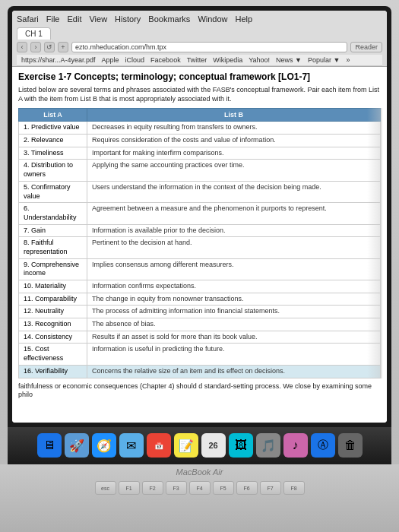 The height and width of the screenshot is (532, 399). I want to click on table-row: 15. Cost effectivenessInformation is use…, so click(200, 354).